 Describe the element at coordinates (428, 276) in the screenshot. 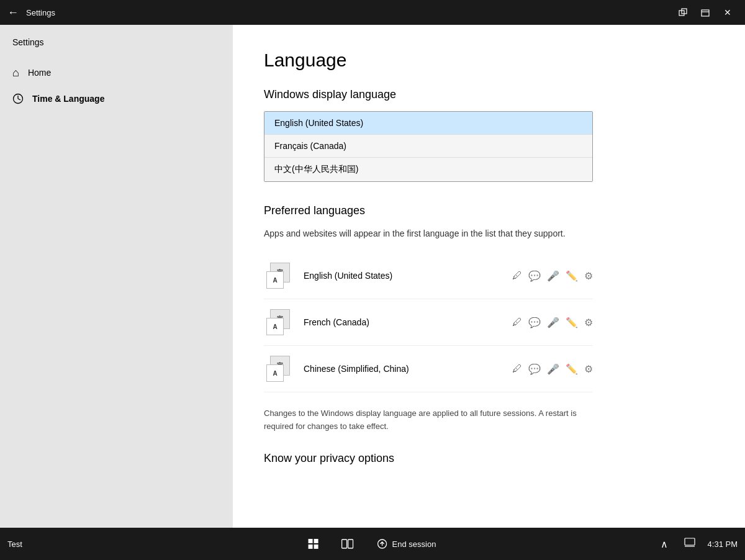

I see `lang-list-item-en-us: 字 A English (United States) 🖊 💬 🎤 ✏️ ⚙` at that location.